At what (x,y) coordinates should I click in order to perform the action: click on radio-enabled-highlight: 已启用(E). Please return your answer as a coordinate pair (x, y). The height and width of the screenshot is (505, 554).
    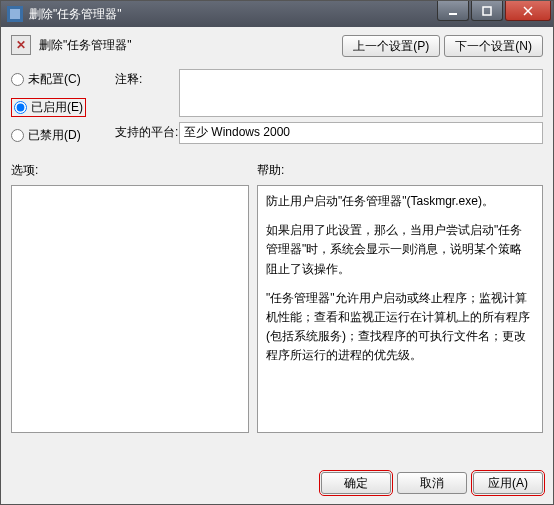
    Looking at the image, I should click on (48, 108).